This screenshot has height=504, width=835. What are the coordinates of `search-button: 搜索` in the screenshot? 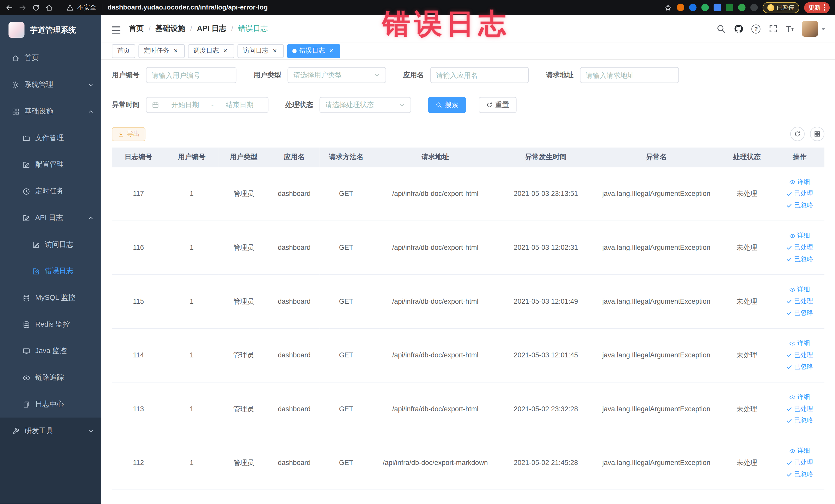 It's located at (447, 105).